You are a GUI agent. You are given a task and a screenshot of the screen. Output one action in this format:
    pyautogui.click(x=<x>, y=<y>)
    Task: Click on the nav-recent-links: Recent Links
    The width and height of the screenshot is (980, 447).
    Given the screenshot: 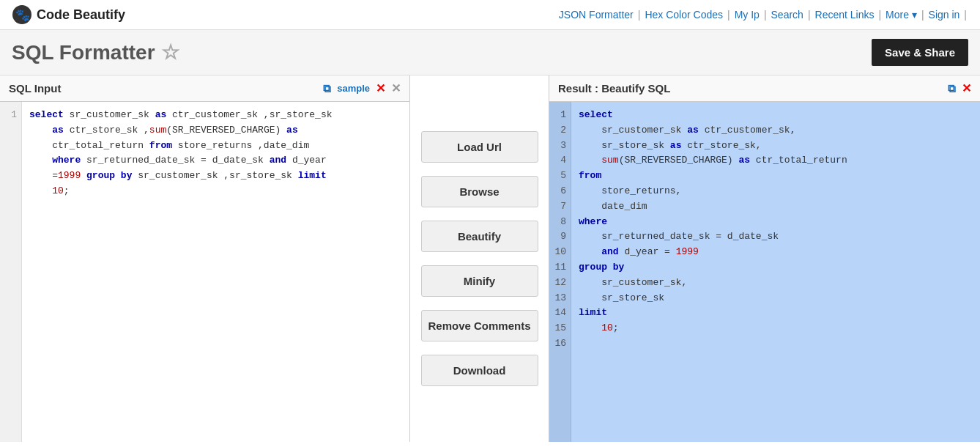 What is the action you would take?
    pyautogui.click(x=845, y=15)
    